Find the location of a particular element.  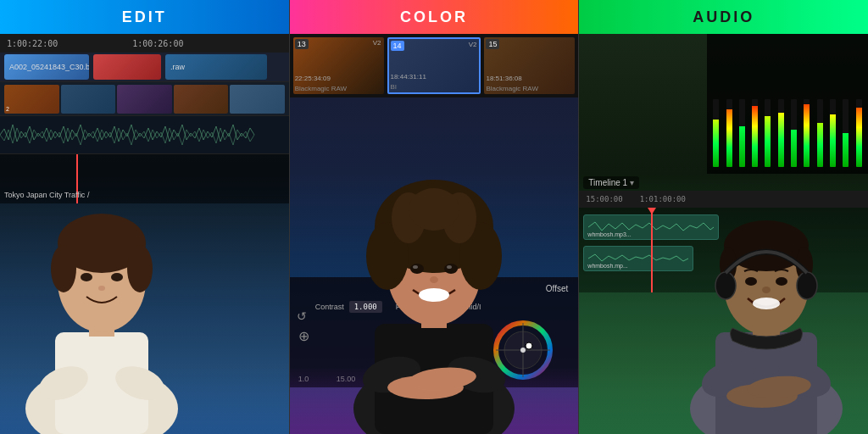

color-scale-value-1: 1.0 is located at coordinates (303, 379).